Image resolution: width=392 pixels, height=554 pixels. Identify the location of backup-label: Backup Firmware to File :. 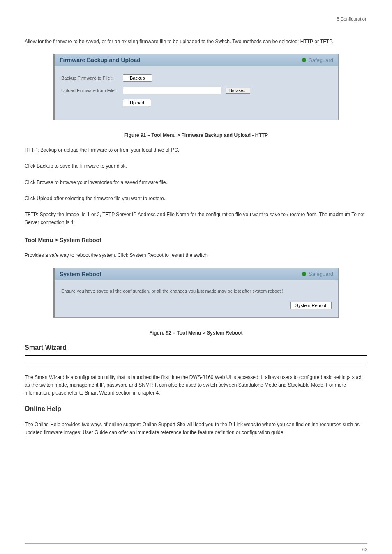
(90, 78).